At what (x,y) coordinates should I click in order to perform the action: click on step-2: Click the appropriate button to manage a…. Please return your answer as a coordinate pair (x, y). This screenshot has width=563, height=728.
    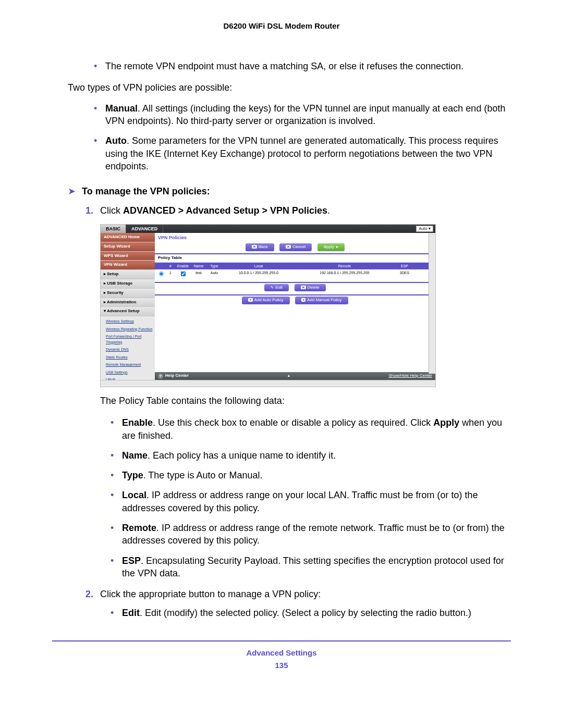
    Looking at the image, I should click on (298, 603).